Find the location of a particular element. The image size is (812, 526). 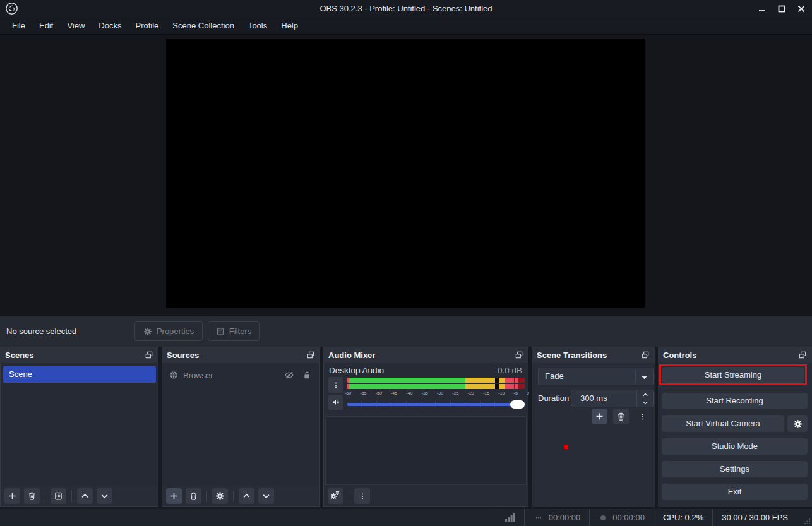

duration-increase-button is located at coordinates (645, 394).